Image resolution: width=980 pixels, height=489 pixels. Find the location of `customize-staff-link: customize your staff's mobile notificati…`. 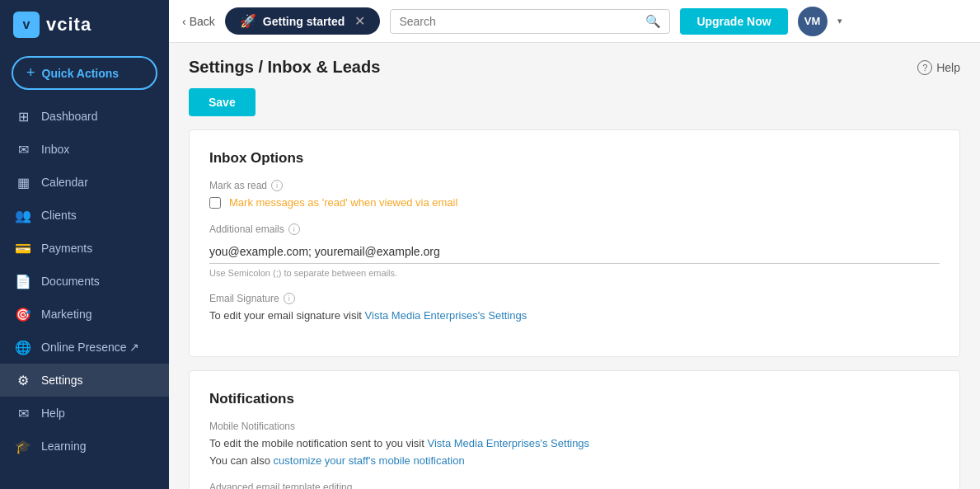

customize-staff-link: customize your staff's mobile notificati… is located at coordinates (369, 460).